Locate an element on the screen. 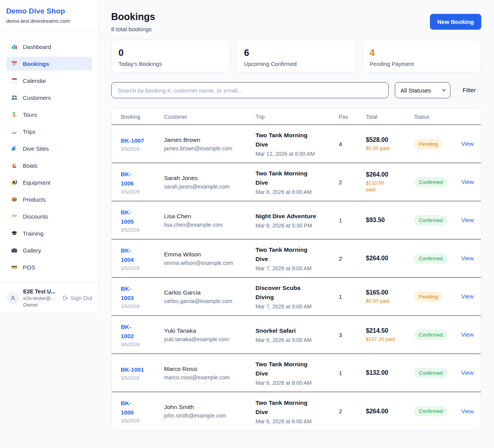  booking-id-link: BK-1001 is located at coordinates (142, 370).